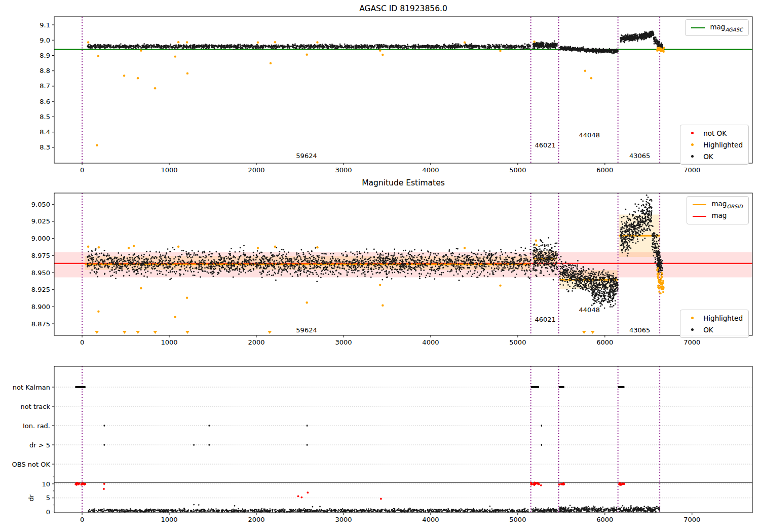  Describe the element at coordinates (699, 205) in the screenshot. I see `mag-obsid-line-sample` at that location.